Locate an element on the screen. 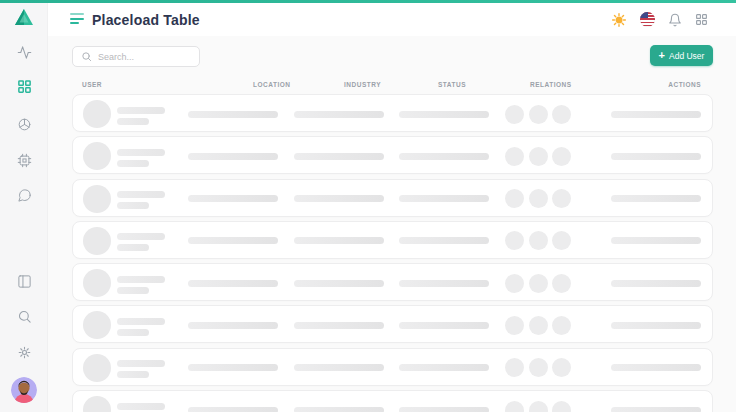 The image size is (736, 412). app-logo-icon is located at coordinates (24, 17).